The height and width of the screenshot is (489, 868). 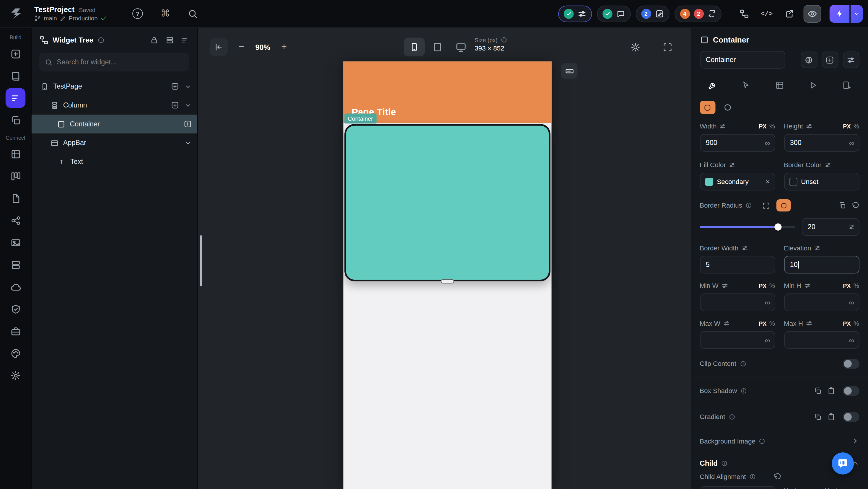 What do you see at coordinates (241, 47) in the screenshot?
I see `zoom-out-button: −` at bounding box center [241, 47].